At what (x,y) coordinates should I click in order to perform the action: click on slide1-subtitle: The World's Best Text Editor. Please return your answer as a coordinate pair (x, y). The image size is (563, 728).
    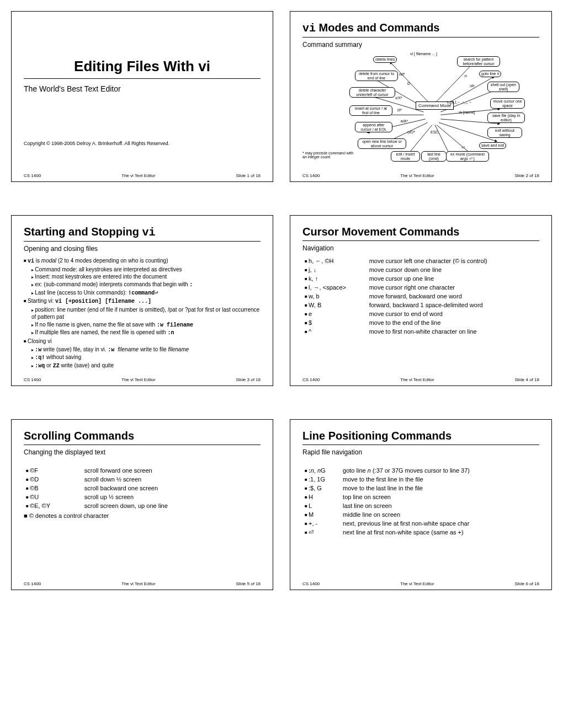
    Looking at the image, I should click on (142, 89).